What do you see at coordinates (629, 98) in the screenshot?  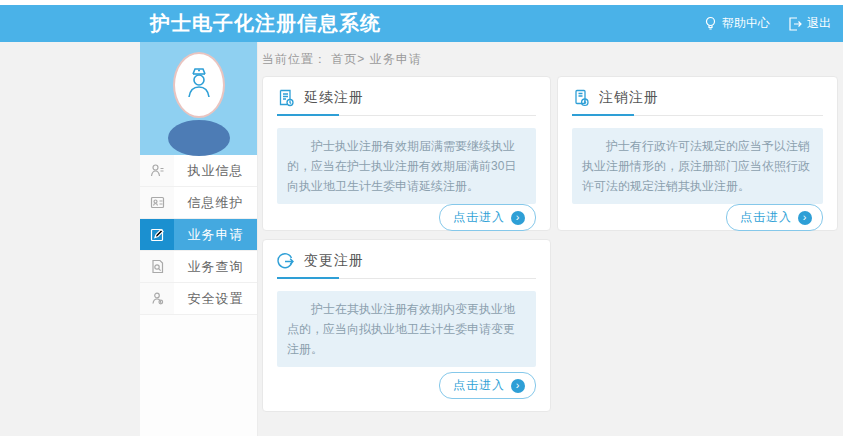 I see `card-title: 注销注册` at bounding box center [629, 98].